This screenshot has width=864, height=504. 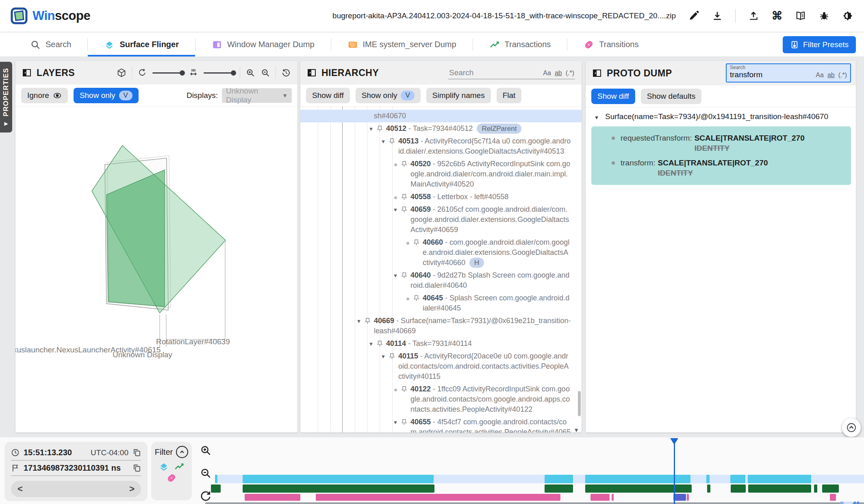 I want to click on tree-node: ▾40513 - ActivityRecord{5c7f14a u0 com.g…, so click(x=441, y=146).